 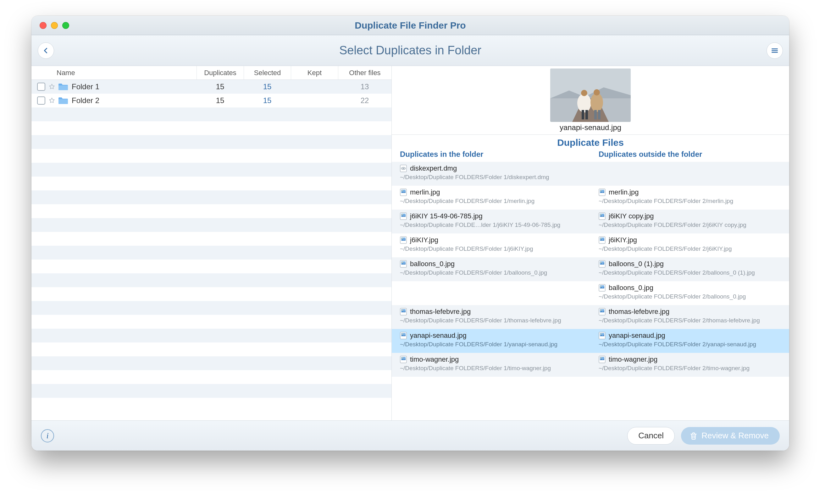 I want to click on footer: i Cancel Review & Remove, so click(x=410, y=435).